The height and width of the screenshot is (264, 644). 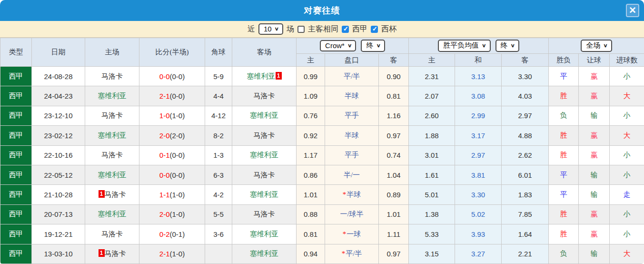 What do you see at coordinates (165, 254) in the screenshot?
I see `fulltime-score: 2-1` at bounding box center [165, 254].